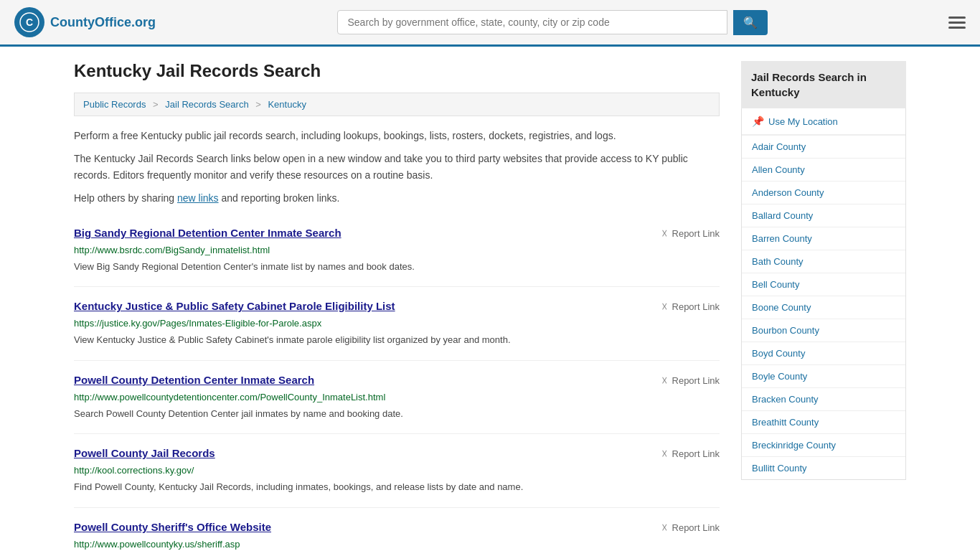 Image resolution: width=980 pixels, height=551 pixels. What do you see at coordinates (824, 331) in the screenshot?
I see `list-item: Bourbon County` at bounding box center [824, 331].